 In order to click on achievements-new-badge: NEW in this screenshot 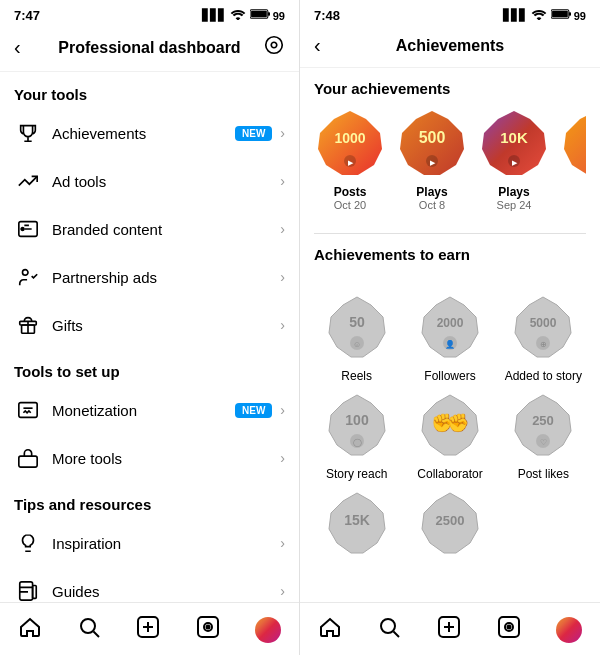, I will do `click(254, 134)`.